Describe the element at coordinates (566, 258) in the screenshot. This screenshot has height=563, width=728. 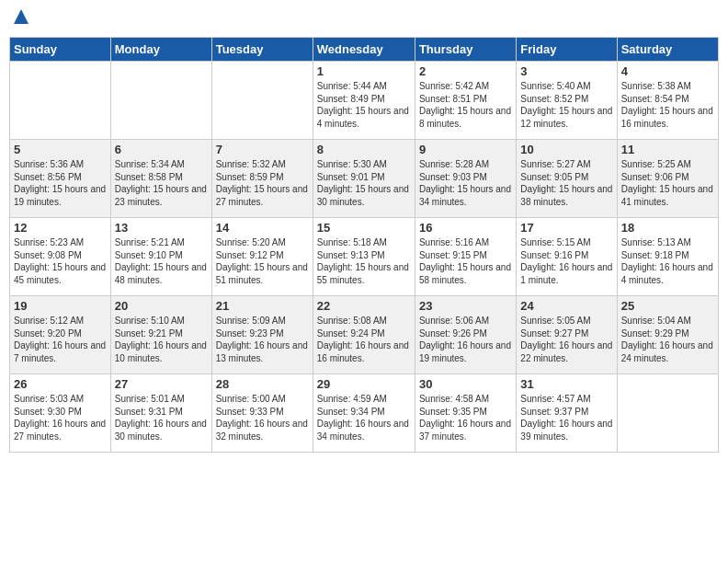
I see `calendar-cell: 17Sunrise: 5:15 AM Sunset: 9:16 PM Dayli…` at that location.